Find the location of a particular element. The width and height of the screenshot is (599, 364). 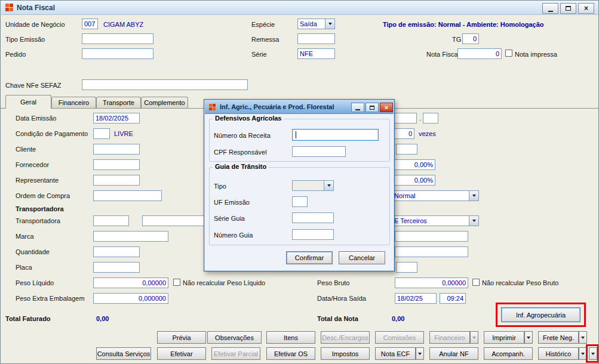

tg-field: 0 is located at coordinates (471, 39).